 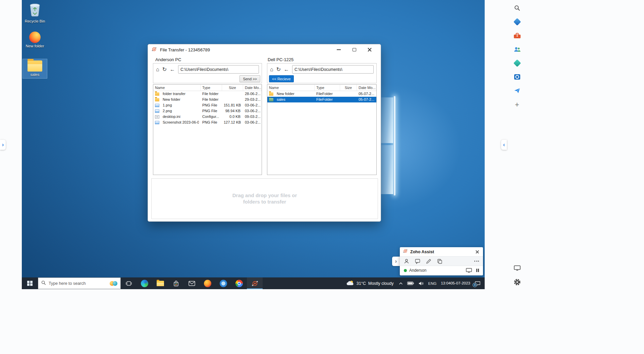 What do you see at coordinates (113, 283) in the screenshot?
I see `search-highlight-icon` at bounding box center [113, 283].